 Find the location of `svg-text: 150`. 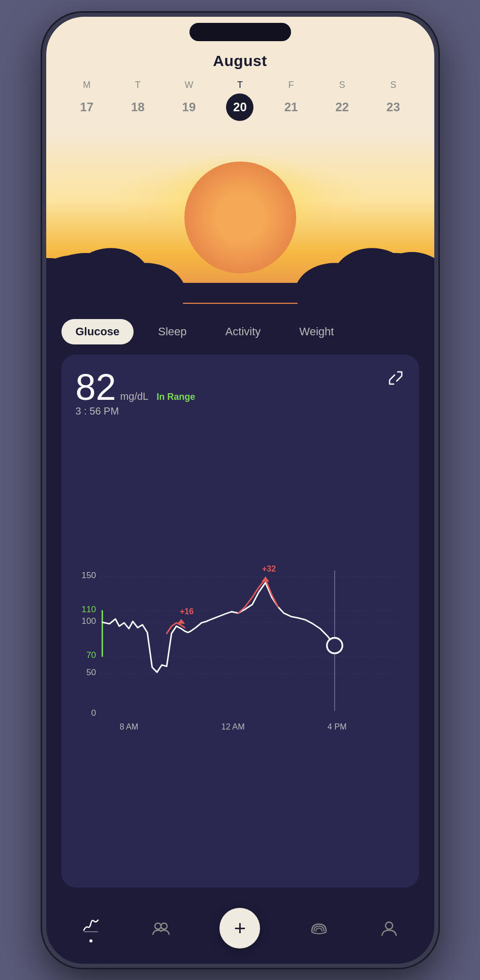

svg-text: 150 is located at coordinates (88, 575).